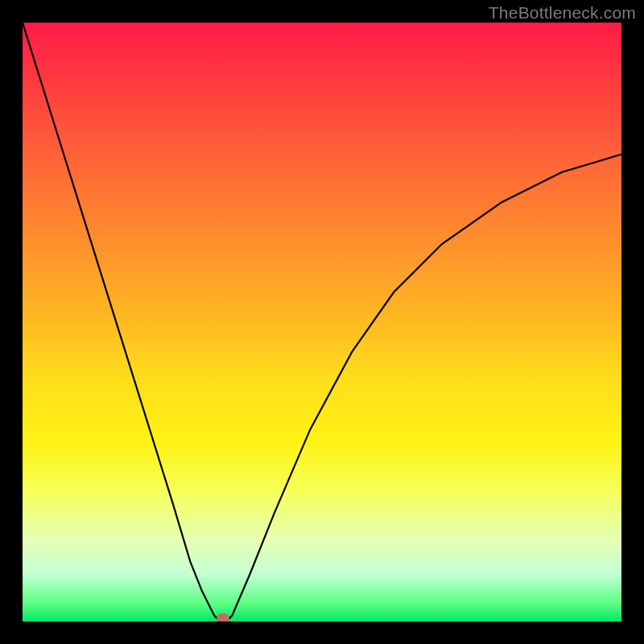  I want to click on watermark-text: TheBottleneck.com, so click(562, 13).